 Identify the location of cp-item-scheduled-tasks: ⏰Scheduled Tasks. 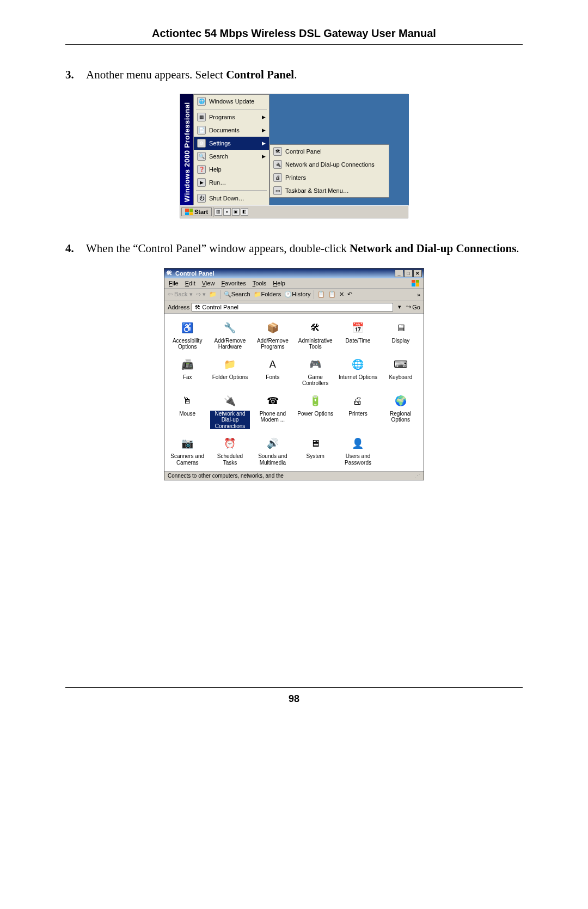
(230, 450).